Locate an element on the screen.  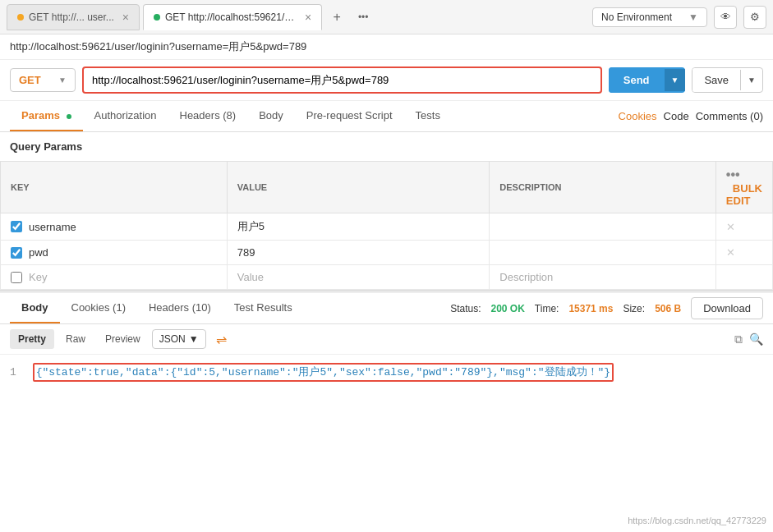
resp-tab-headers: Headers (10) is located at coordinates (180, 309).